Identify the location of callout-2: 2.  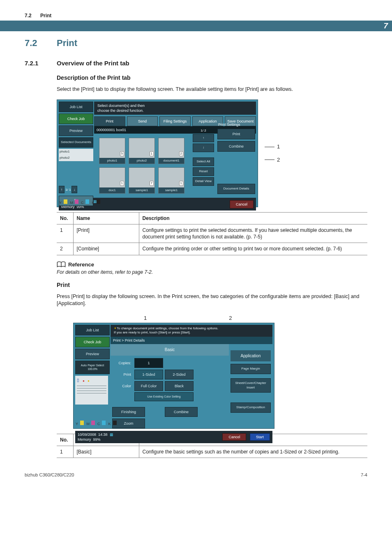
(279, 160).